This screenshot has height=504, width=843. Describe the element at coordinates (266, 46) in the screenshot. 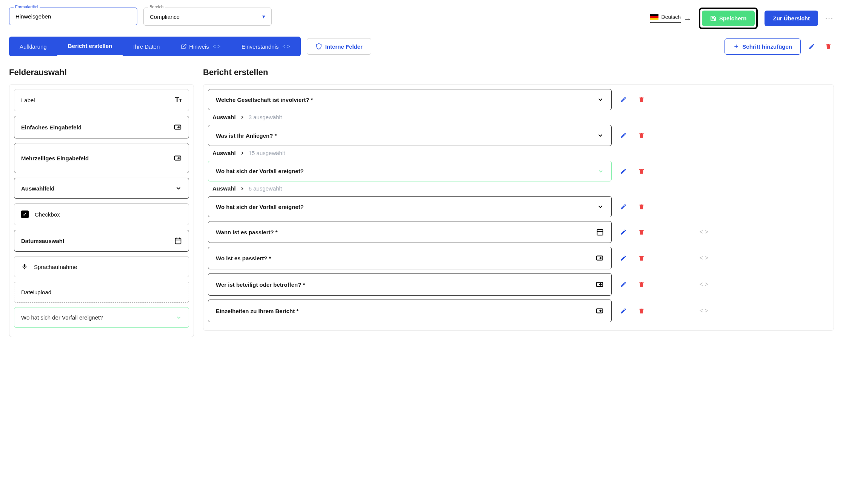

I see `tab-einverstaendnis: Einverständnis < >` at that location.